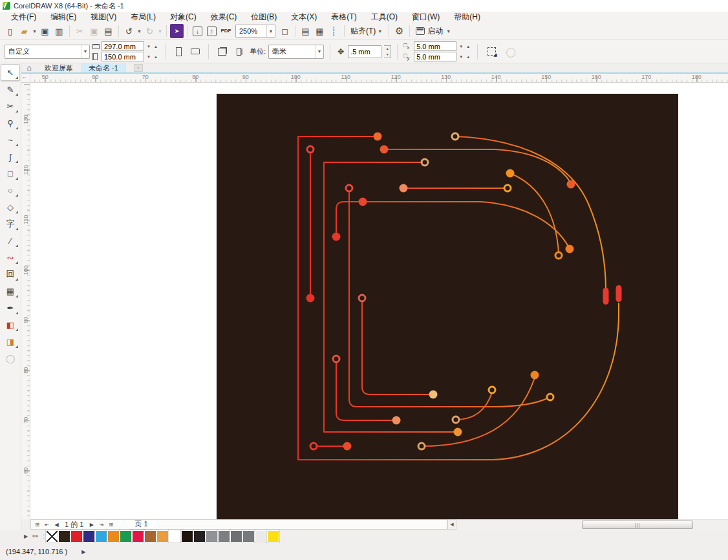 The height and width of the screenshot is (560, 728). What do you see at coordinates (10, 31) in the screenshot?
I see `new-document-button: ▯` at bounding box center [10, 31].